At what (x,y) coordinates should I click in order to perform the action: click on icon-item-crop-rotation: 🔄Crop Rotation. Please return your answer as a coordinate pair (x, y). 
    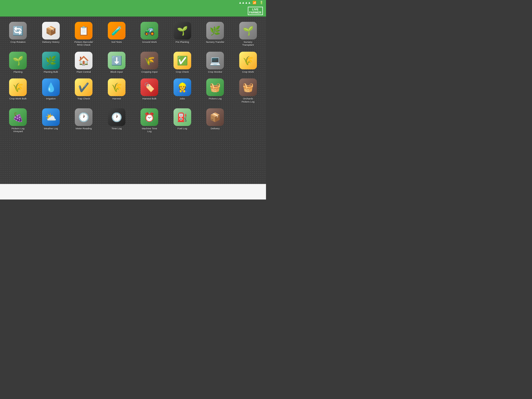
    Looking at the image, I should click on (18, 34).